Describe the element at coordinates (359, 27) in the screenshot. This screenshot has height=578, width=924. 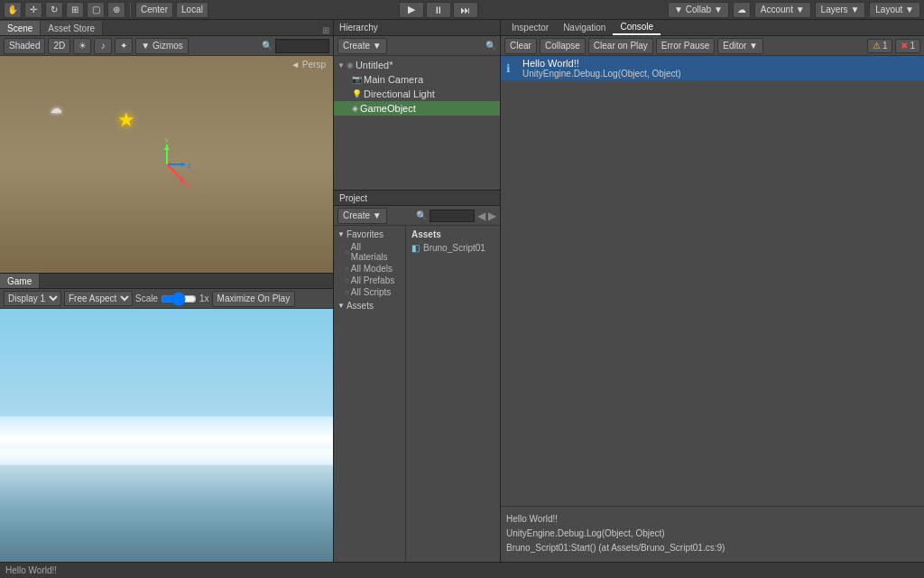
I see `hierarchy-title: Hierarchy` at that location.